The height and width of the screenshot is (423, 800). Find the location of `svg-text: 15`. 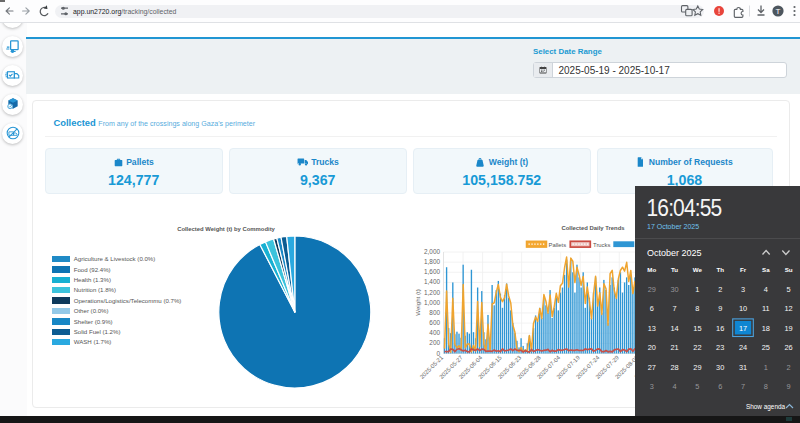

svg-text: 15 is located at coordinates (697, 328).